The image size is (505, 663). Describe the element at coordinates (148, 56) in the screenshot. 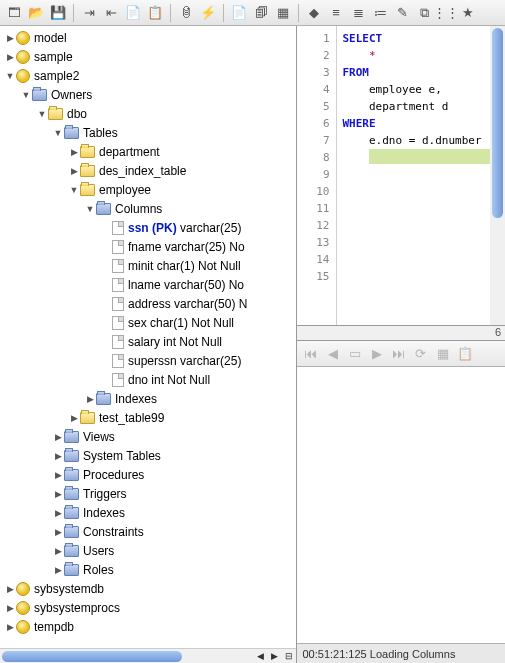

I see `tree-node: ▶sample` at that location.